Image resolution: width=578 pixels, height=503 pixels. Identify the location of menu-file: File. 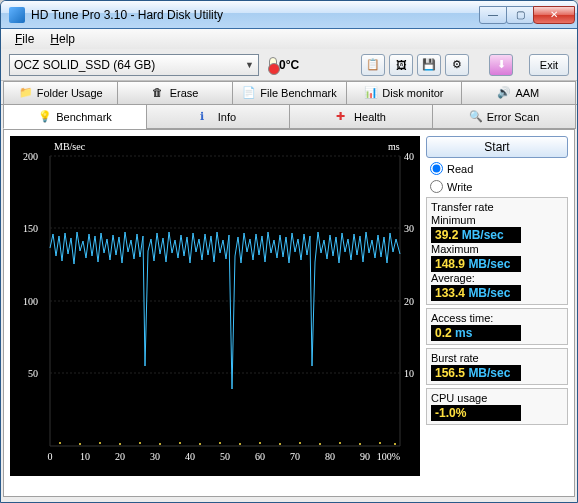
(24, 39).